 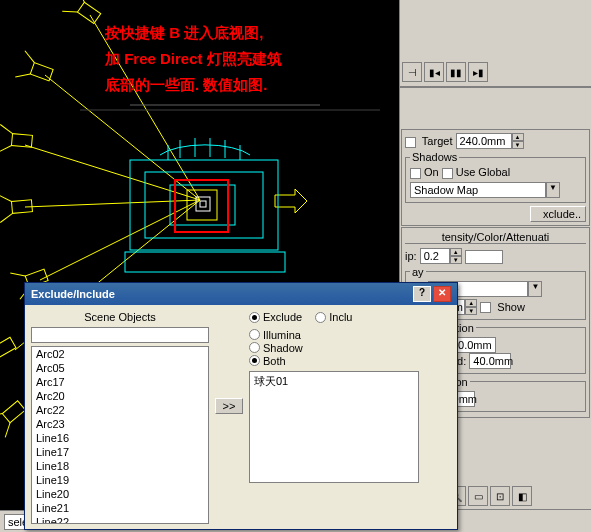 I want to click on shadows-legend: Shadows, so click(x=434, y=157).